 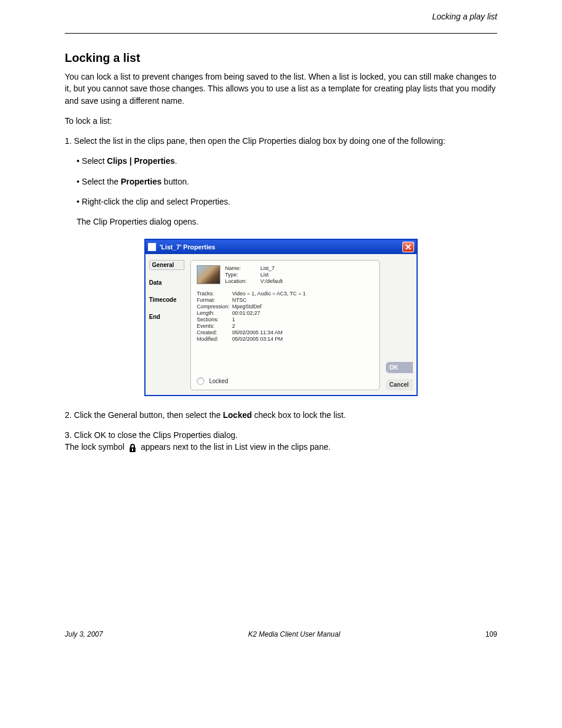 I want to click on dialog-nav: General Data Timecode End, so click(x=167, y=325).